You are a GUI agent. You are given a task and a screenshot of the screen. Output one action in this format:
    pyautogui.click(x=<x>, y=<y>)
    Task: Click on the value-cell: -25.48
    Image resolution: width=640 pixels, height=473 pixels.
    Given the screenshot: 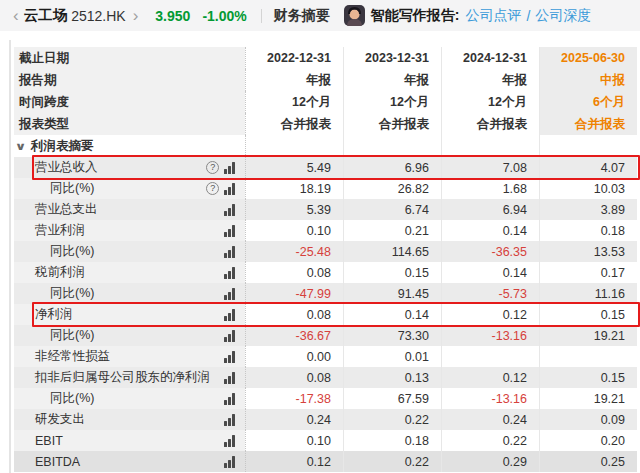 What is the action you would take?
    pyautogui.click(x=294, y=252)
    